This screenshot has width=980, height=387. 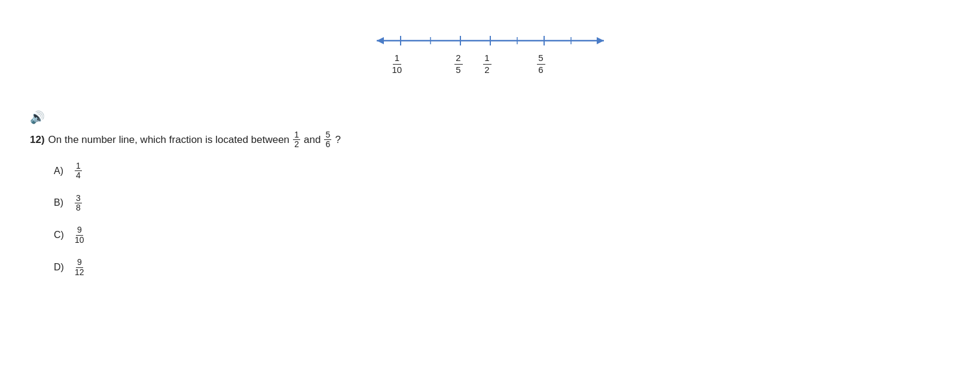 I want to click on question-text-before: On the number line, which fraction is lo…, so click(x=169, y=140).